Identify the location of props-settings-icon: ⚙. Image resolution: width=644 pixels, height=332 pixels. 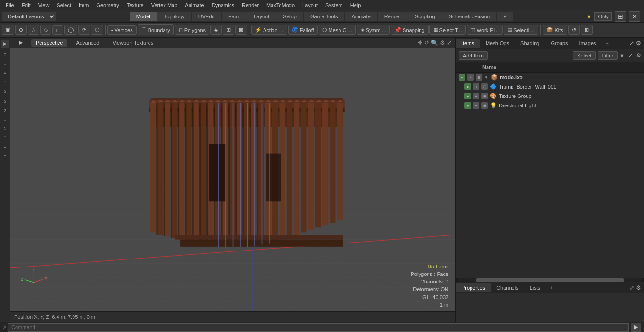
(638, 288).